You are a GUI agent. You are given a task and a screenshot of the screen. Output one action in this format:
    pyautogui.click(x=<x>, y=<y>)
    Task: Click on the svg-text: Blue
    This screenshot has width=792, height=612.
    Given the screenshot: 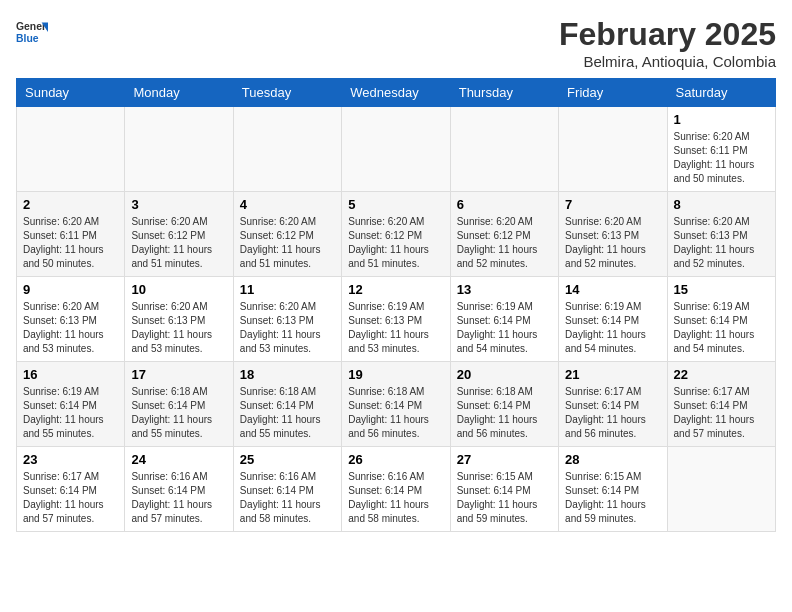 What is the action you would take?
    pyautogui.click(x=28, y=38)
    